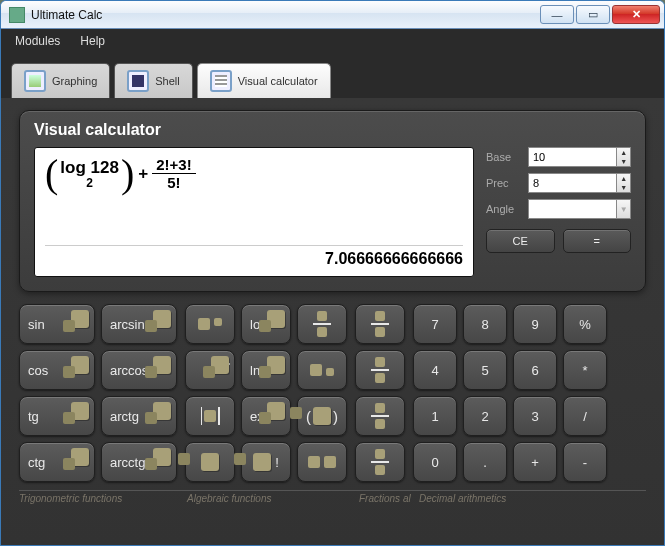  What do you see at coordinates (74, 81) in the screenshot?
I see `tab-label: Graphing` at bounding box center [74, 81].